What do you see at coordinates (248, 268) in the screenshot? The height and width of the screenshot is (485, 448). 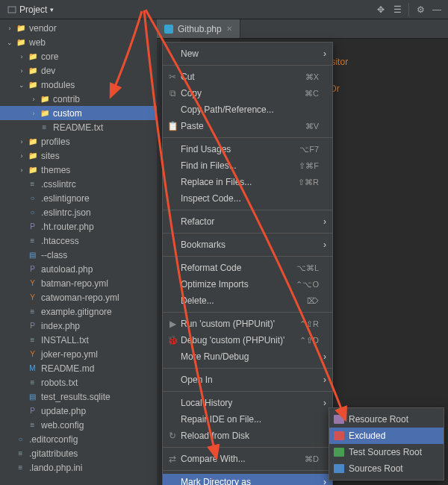 I see `menu-item: Reformat Code⌥⌘L` at bounding box center [248, 268].